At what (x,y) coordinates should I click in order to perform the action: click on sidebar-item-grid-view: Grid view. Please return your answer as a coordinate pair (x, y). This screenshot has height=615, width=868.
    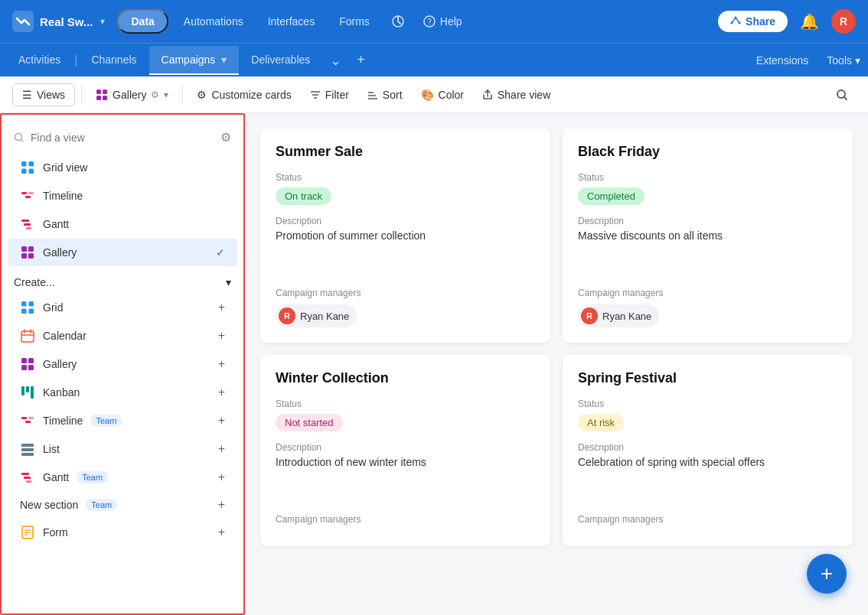
    Looking at the image, I should click on (122, 168).